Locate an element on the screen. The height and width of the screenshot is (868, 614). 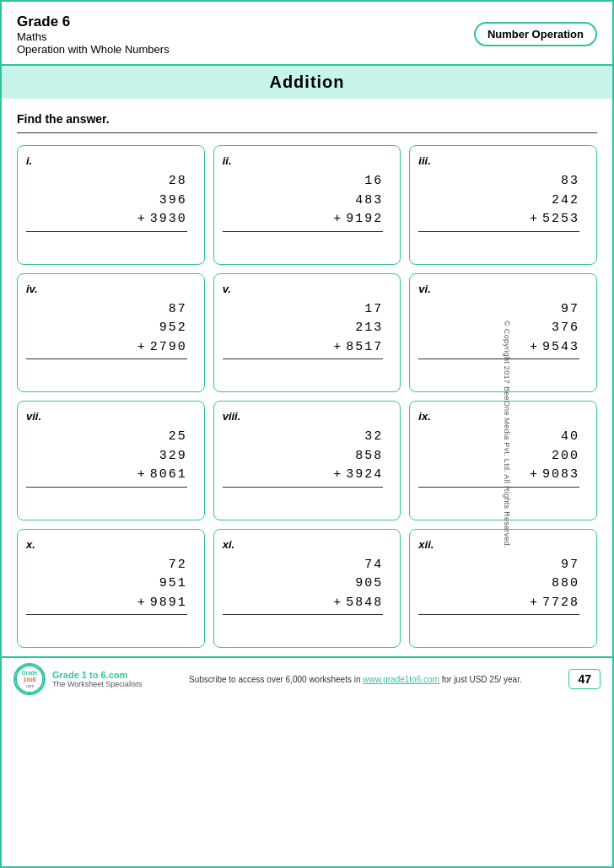
num-row-3: + 9083 is located at coordinates (499, 477).